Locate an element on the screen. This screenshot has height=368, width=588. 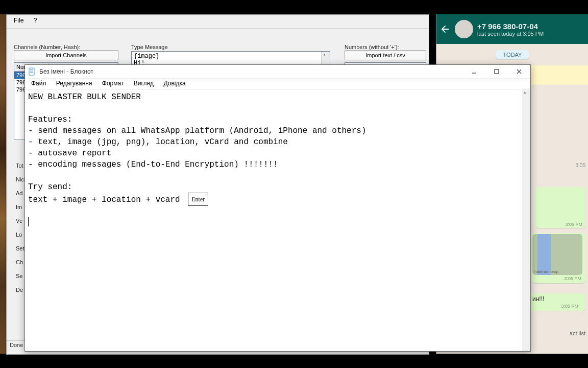
text-line: - encoding messages (End-to-End Encrypti… is located at coordinates (153, 165).